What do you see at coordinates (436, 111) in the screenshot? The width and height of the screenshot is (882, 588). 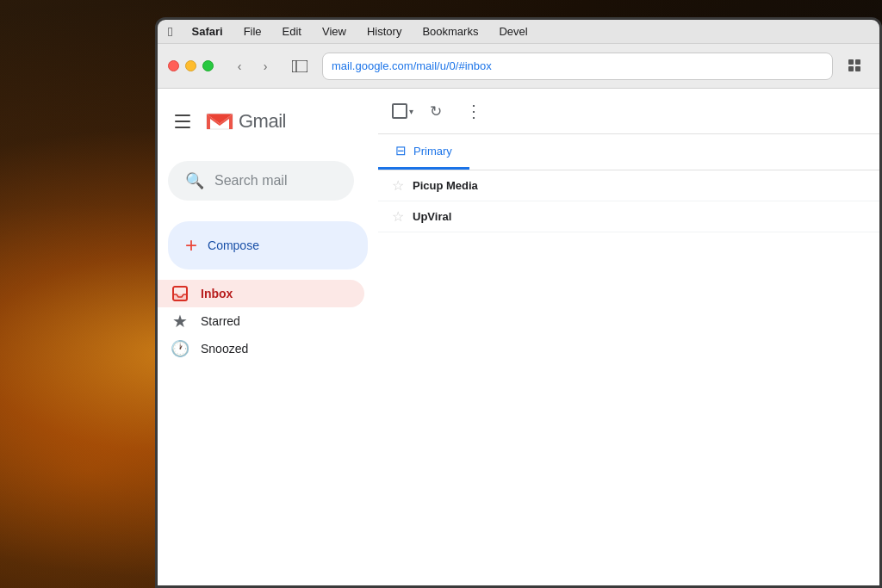 I see `refresh-button: ↻` at bounding box center [436, 111].